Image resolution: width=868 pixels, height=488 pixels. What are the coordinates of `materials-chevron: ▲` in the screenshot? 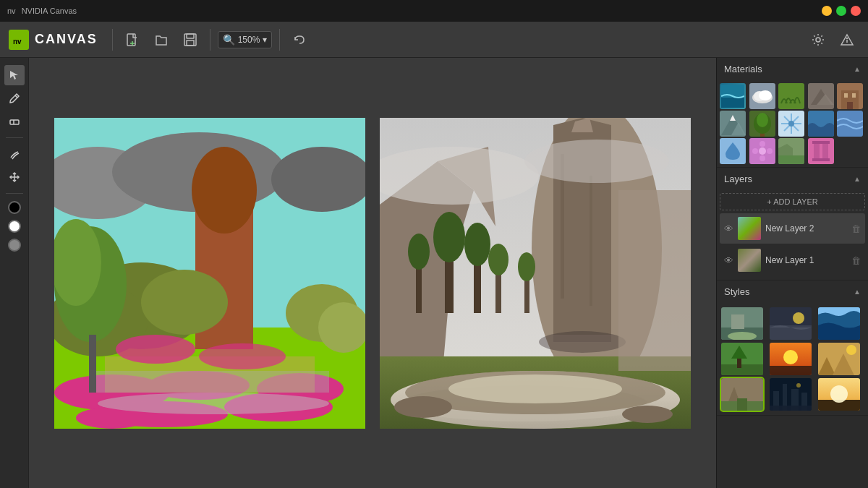 It's located at (857, 69).